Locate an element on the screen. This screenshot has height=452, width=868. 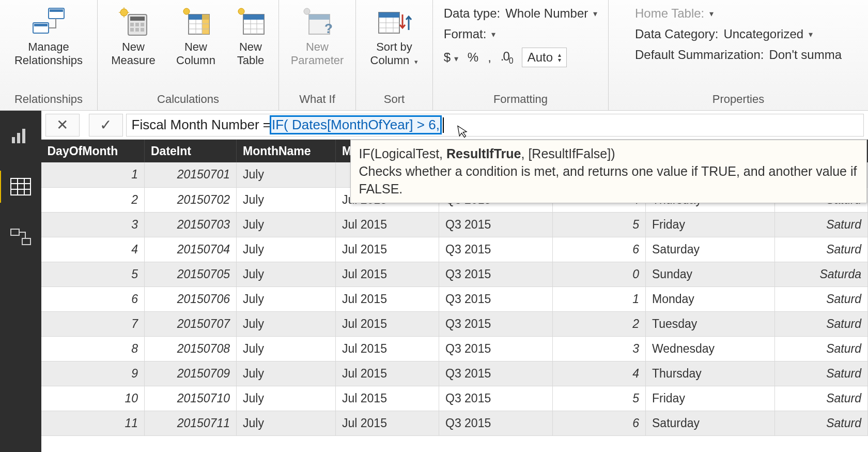
text-cursor is located at coordinates (443, 125).